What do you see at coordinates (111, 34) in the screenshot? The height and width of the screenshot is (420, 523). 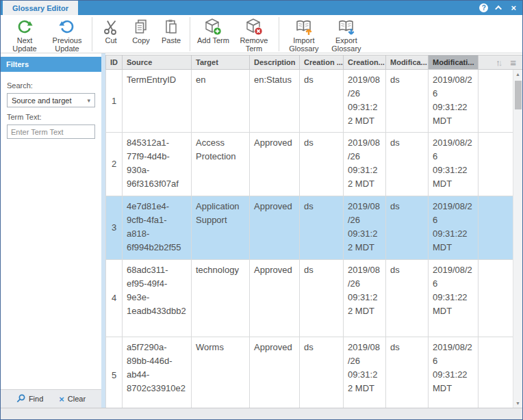 I see `cut-button: Cut` at bounding box center [111, 34].